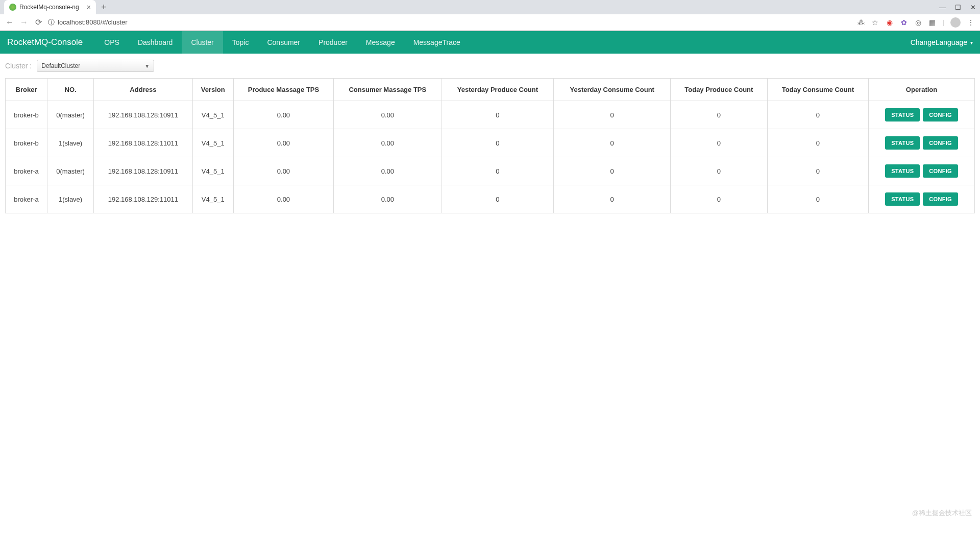 Image resolution: width=980 pixels, height=535 pixels. I want to click on tab-close-icon: ×, so click(89, 7).